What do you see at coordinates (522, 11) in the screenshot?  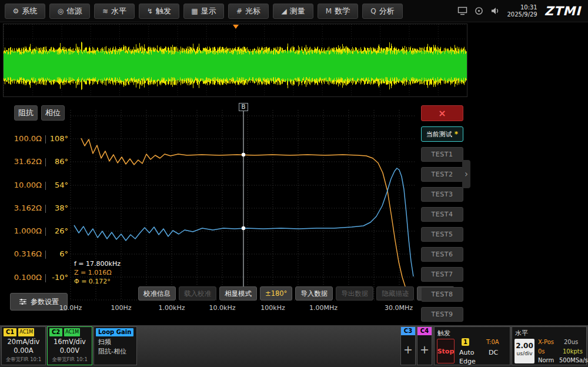 I see `clock: 10:31 2025/9/29` at bounding box center [522, 11].